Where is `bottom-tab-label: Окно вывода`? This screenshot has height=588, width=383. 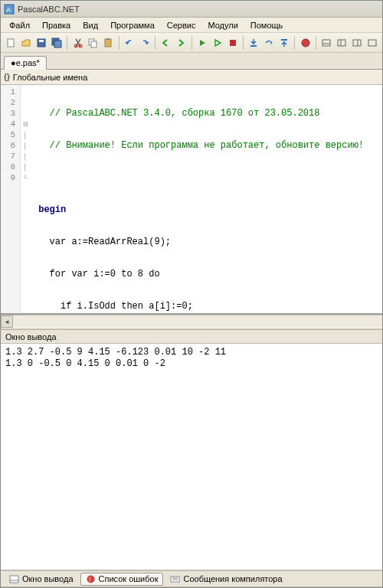
bottom-tab-label: Окно вывода is located at coordinates (47, 579).